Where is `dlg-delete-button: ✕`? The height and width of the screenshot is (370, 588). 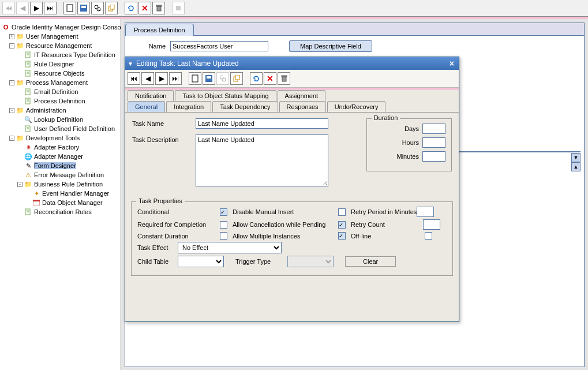
dlg-delete-button: ✕ is located at coordinates (270, 79).